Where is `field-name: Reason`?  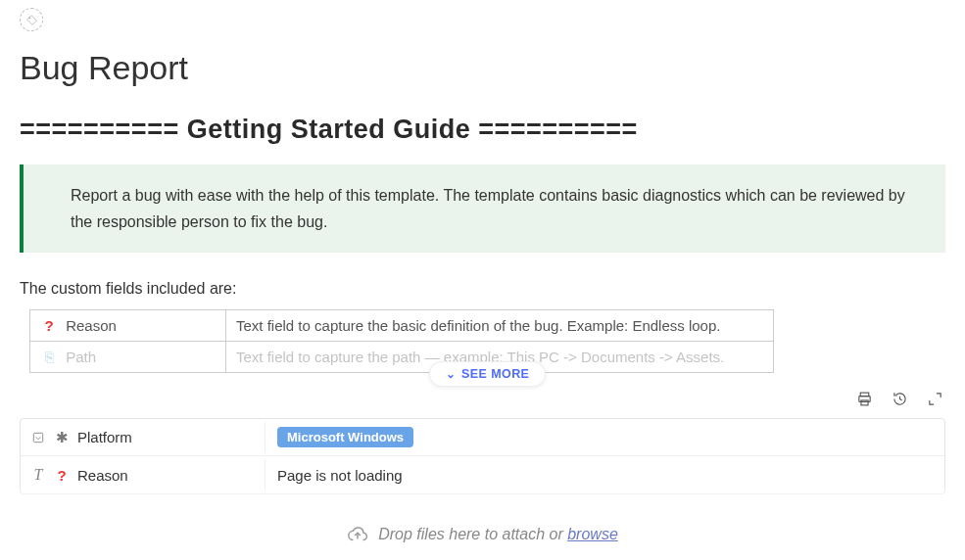
field-name: Reason is located at coordinates (91, 325).